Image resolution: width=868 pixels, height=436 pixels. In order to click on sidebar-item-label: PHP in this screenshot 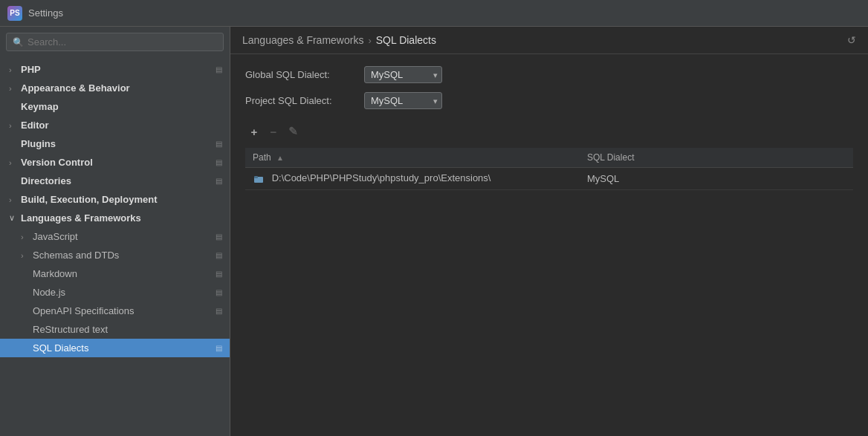, I will do `click(117, 70)`.